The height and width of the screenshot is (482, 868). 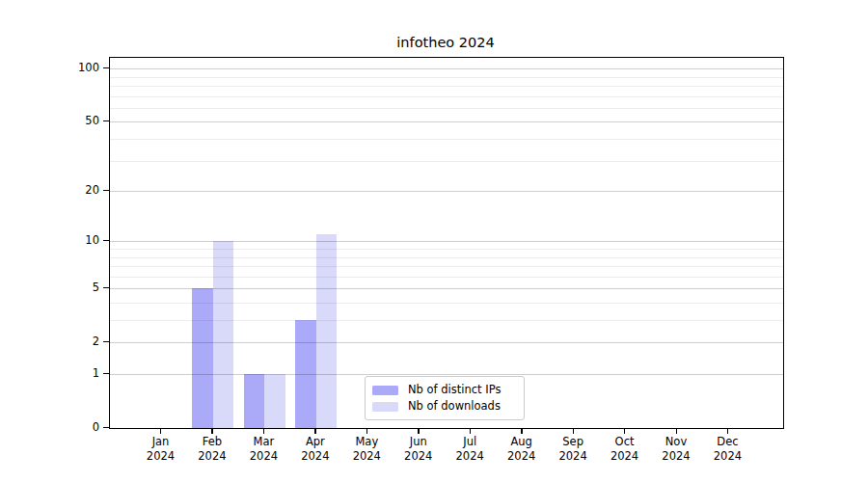 I want to click on x-tick-mark-aug, so click(x=521, y=432).